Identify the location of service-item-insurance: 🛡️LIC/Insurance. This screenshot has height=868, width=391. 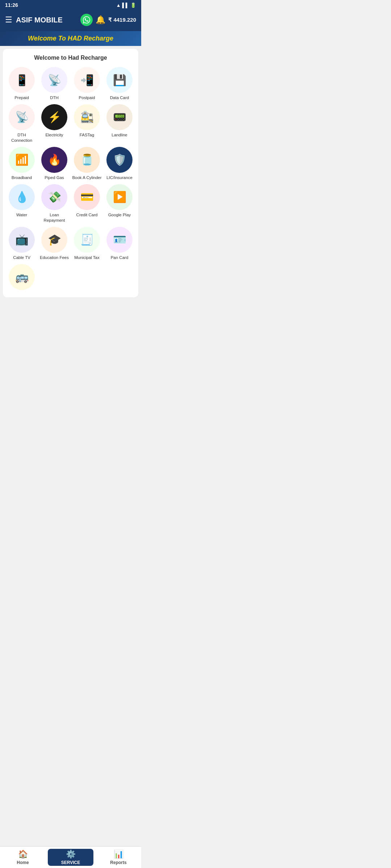
(119, 163).